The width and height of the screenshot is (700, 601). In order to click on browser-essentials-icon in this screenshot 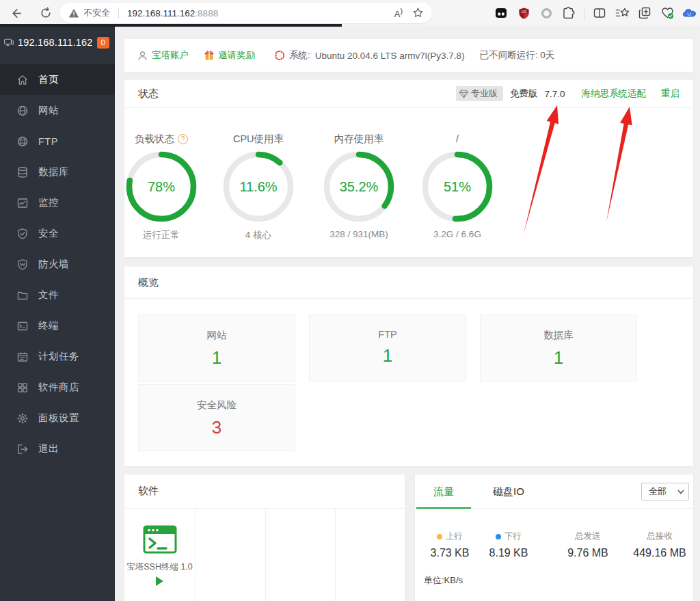, I will do `click(667, 13)`.